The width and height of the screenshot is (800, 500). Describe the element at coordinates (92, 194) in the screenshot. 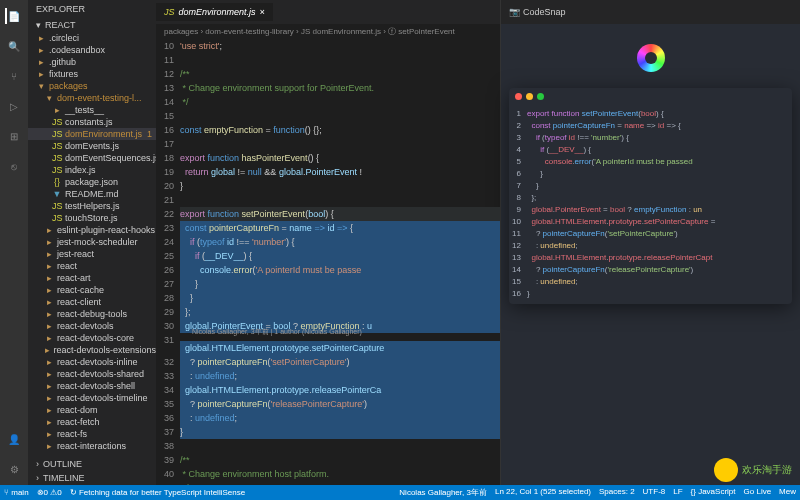

I see `tree-item: ▼README.md` at that location.